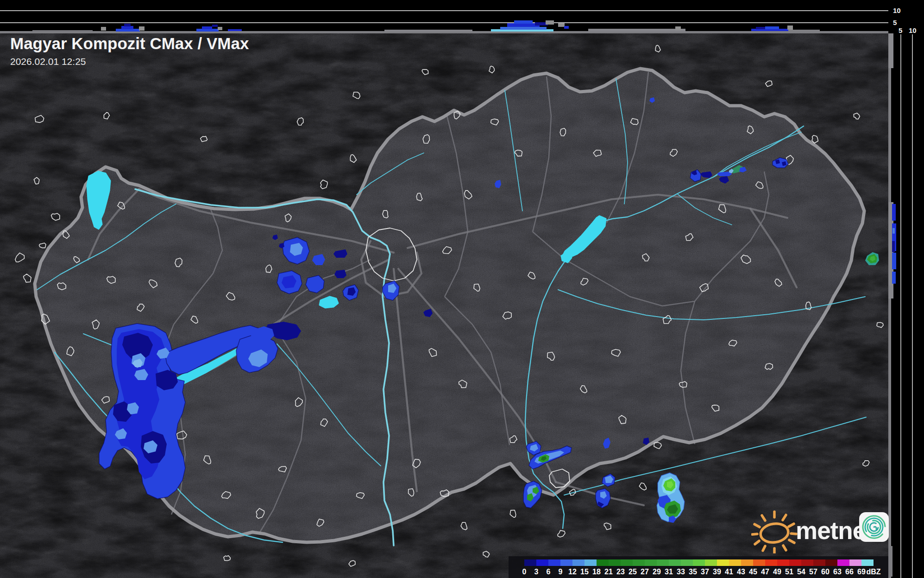  What do you see at coordinates (895, 22) in the screenshot?
I see `top-axis-tick-5: 5` at bounding box center [895, 22].